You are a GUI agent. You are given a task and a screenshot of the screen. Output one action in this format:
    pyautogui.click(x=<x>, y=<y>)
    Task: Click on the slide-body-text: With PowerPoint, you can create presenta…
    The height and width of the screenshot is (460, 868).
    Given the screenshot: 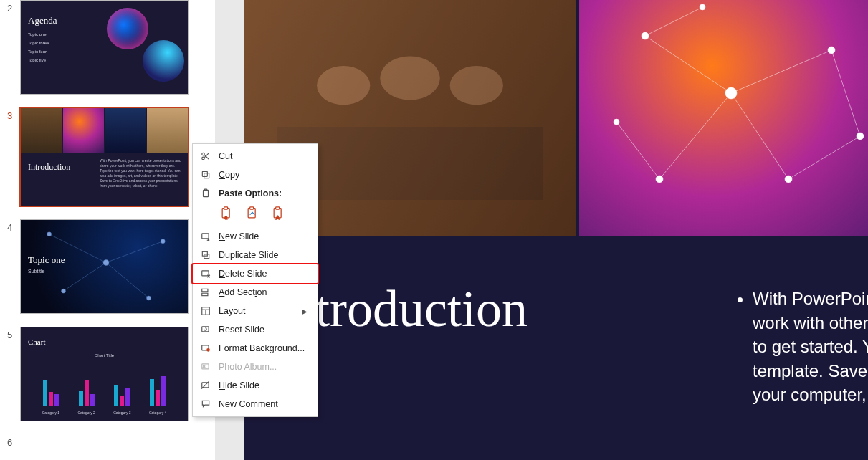 What is the action you would take?
    pyautogui.click(x=803, y=347)
    